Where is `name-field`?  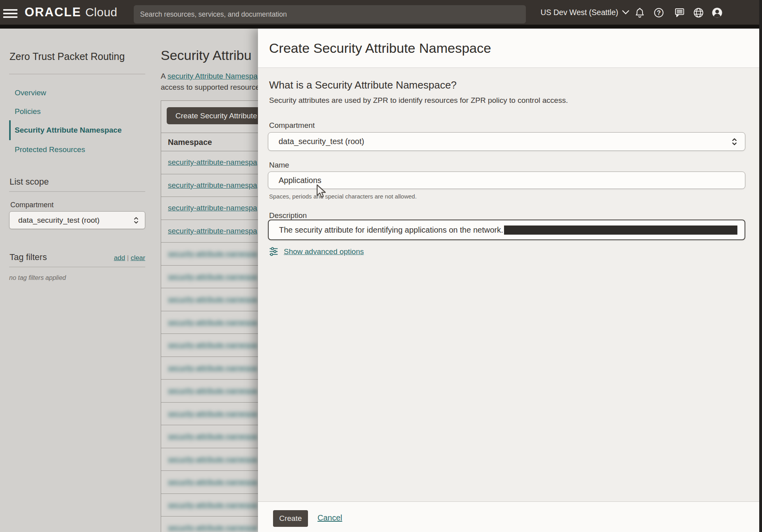 name-field is located at coordinates (506, 180).